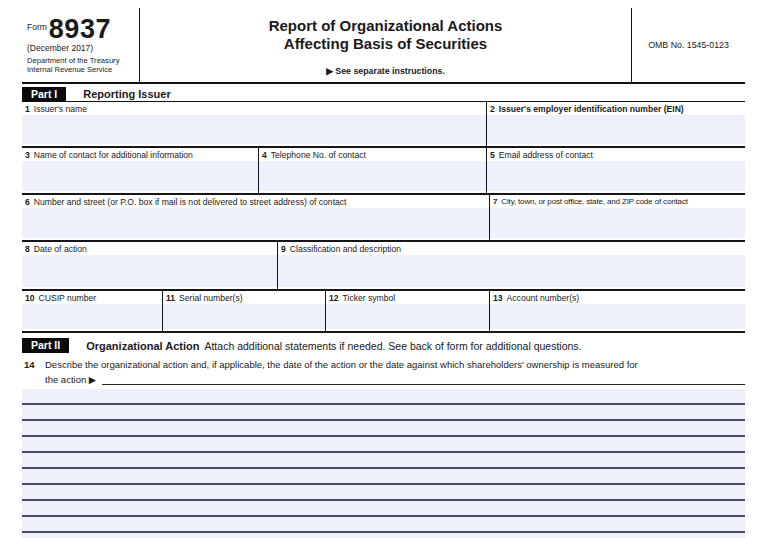 This screenshot has width=769, height=538. What do you see at coordinates (150, 248) in the screenshot?
I see `field-label: 8Date of action` at bounding box center [150, 248].